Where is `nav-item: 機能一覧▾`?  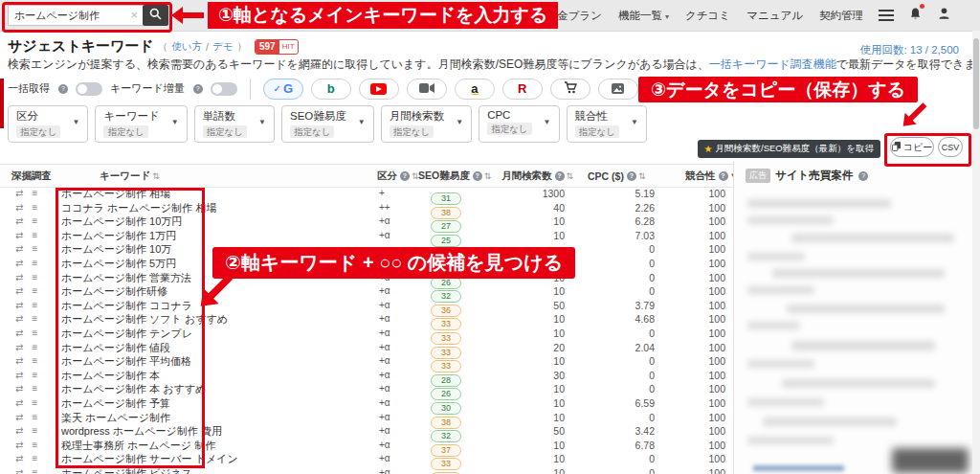
nav-item: 機能一覧▾ is located at coordinates (643, 15).